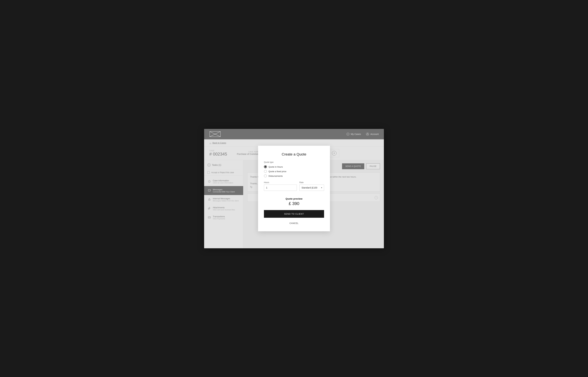 The width and height of the screenshot is (588, 377). Describe the element at coordinates (280, 186) in the screenshot. I see `hours-group: Hours` at that location.